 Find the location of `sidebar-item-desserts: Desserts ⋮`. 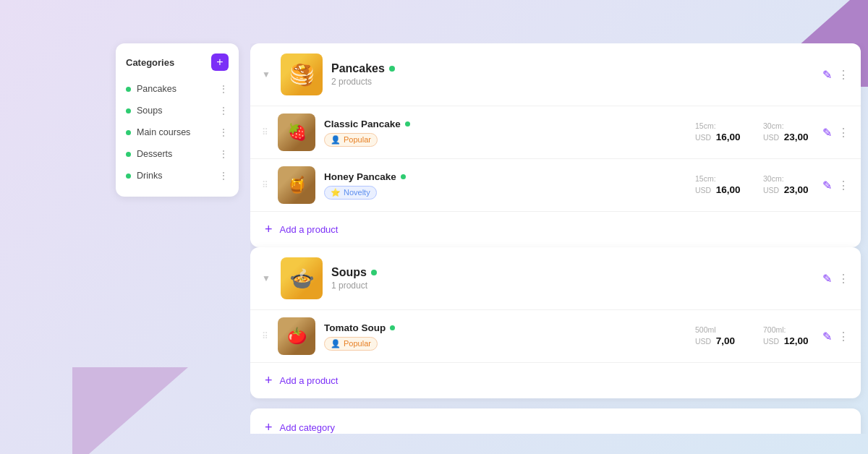

sidebar-item-desserts: Desserts ⋮ is located at coordinates (177, 154).